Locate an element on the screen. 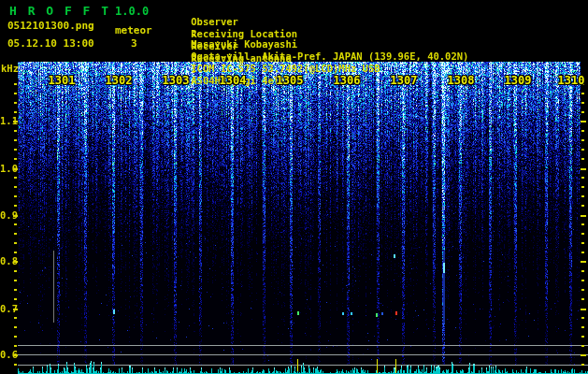 The width and height of the screenshot is (588, 374). freq-tick-label: 0.6 is located at coordinates (7, 354).